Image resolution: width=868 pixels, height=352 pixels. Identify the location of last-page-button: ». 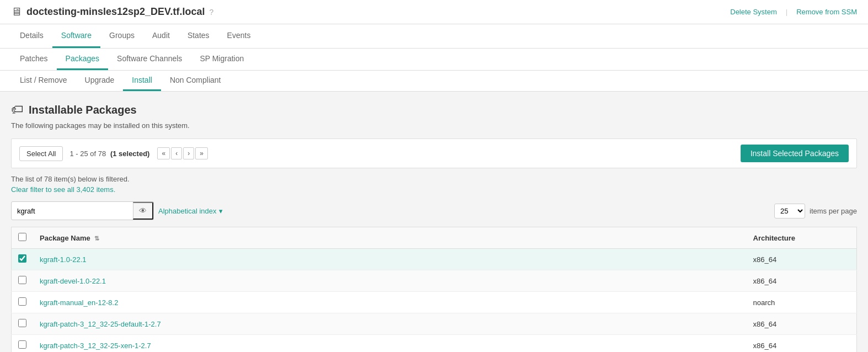
(202, 153).